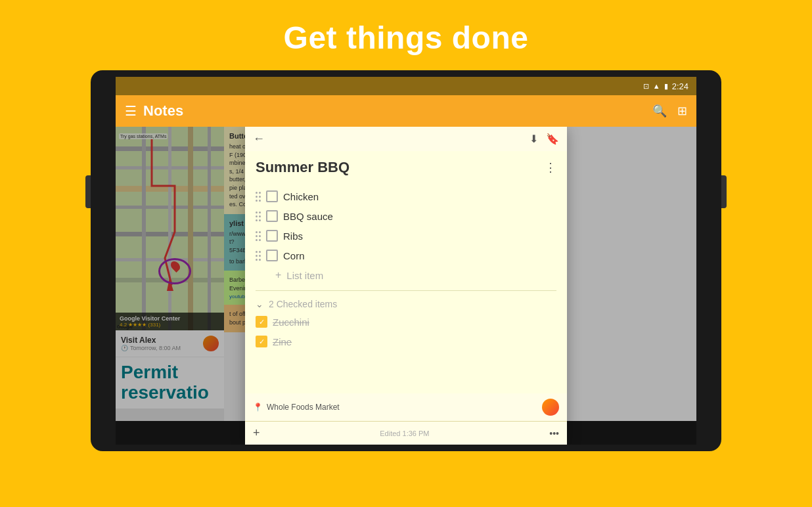 The image size is (812, 507). I want to click on add-bottom-icon: +, so click(256, 433).